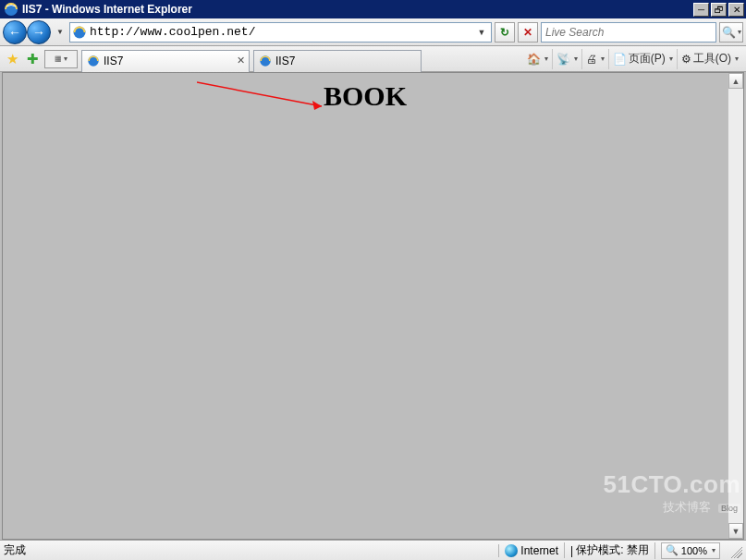 The width and height of the screenshot is (746, 560). I want to click on status-protected-mode: | 保护模式: 禁用, so click(606, 551).